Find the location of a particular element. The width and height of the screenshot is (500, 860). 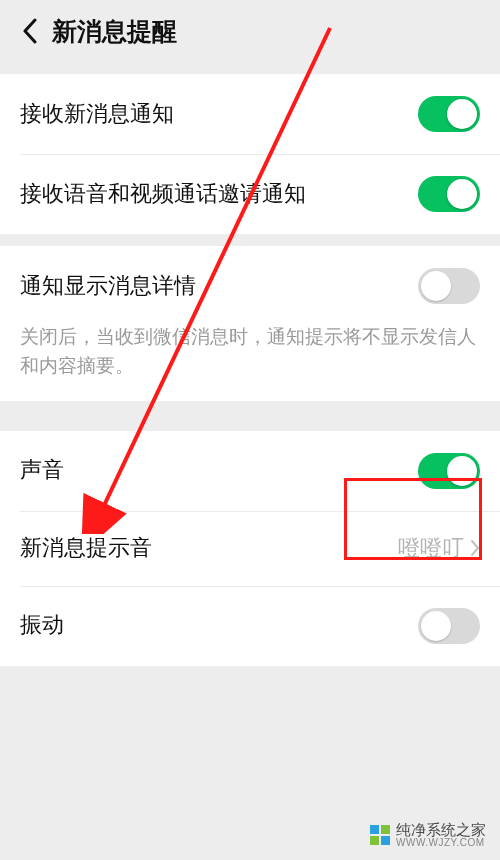

group-description: 关闭后，当收到微信消息时，通知提示将不显示发信人和内容摘要。 is located at coordinates (250, 360).